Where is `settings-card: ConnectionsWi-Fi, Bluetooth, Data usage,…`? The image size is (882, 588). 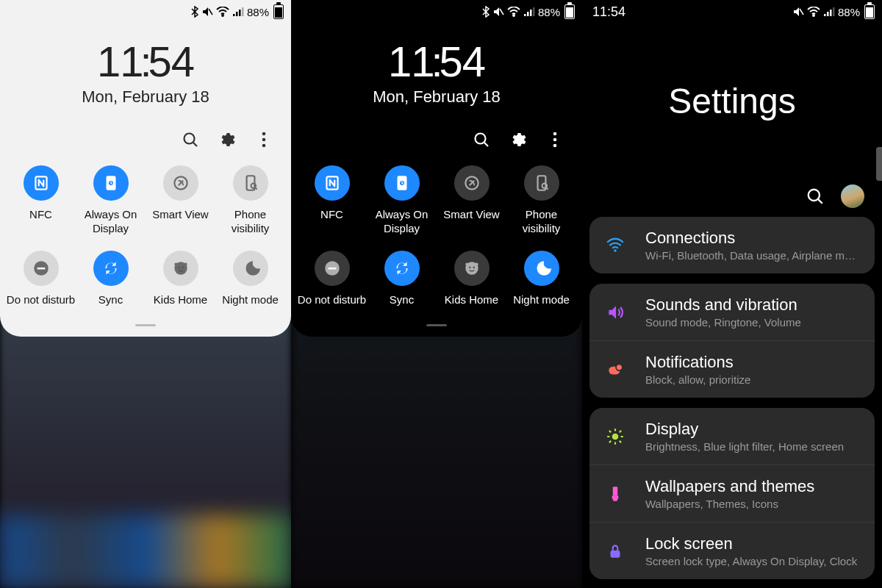 settings-card: ConnectionsWi-Fi, Bluetooth, Data usage,… is located at coordinates (732, 245).